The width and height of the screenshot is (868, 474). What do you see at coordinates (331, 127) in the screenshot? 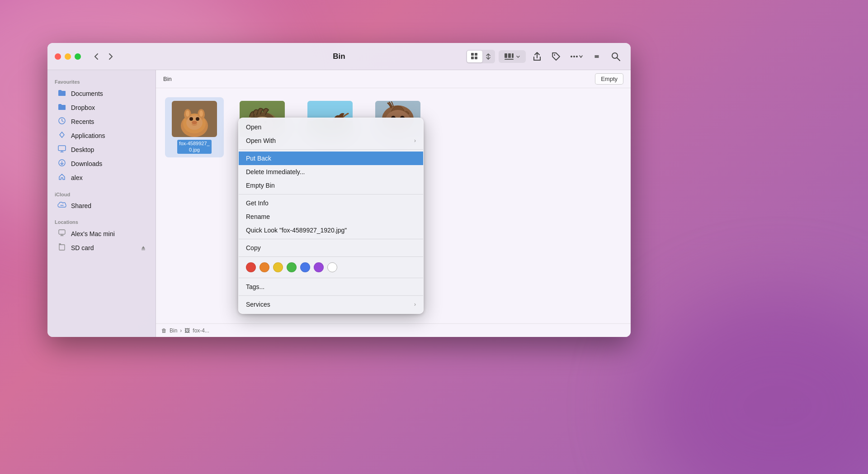
I see `cm-open: Open` at bounding box center [331, 127].